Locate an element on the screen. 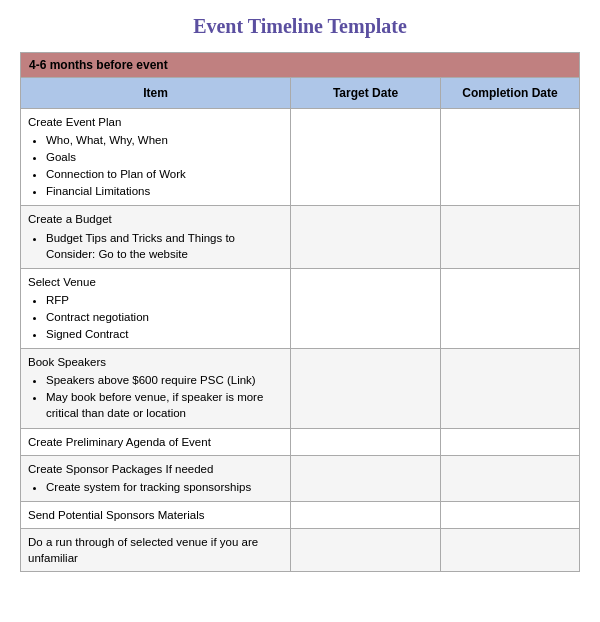 This screenshot has height=622, width=600. table-row: Send Potential Sponsors Materials is located at coordinates (300, 516).